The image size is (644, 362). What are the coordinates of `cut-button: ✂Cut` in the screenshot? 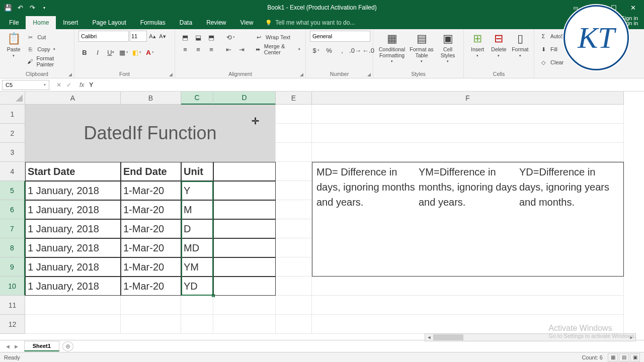 It's located at (47, 37).